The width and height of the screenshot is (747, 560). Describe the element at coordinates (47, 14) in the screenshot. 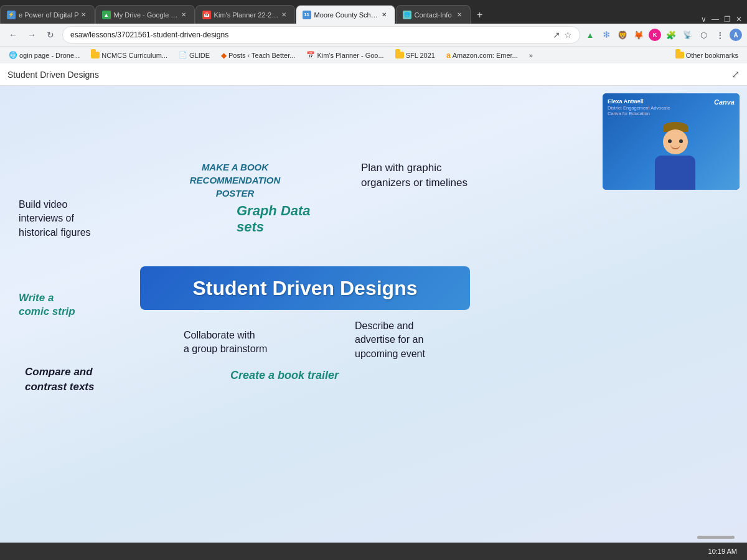

I see `tab-power-digital: ⚡ e Power of Digital P ✕` at that location.